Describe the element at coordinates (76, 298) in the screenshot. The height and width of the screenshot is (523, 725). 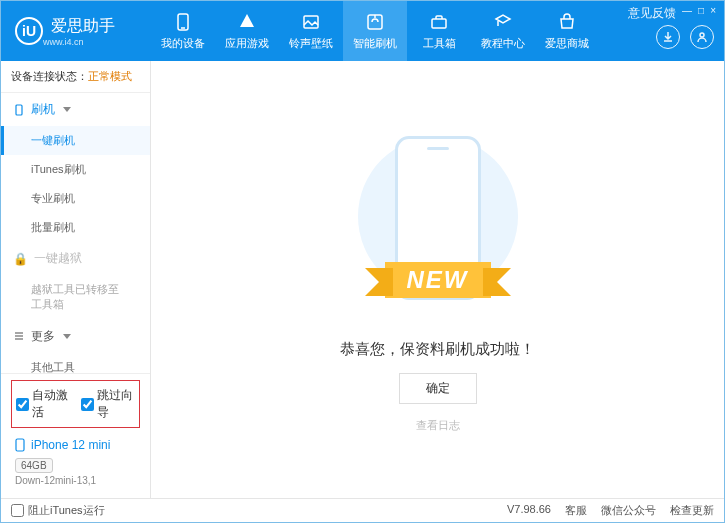
I see `sidebar-jailbreak-hint: 越狱工具已转移至 工具箱` at that location.